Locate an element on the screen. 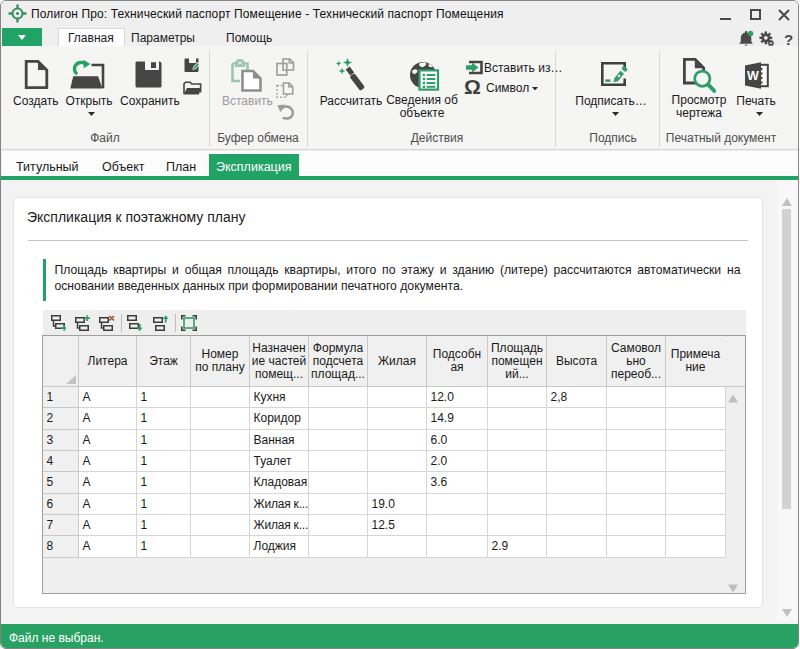 The height and width of the screenshot is (649, 800). svg-text: W is located at coordinates (753, 76).